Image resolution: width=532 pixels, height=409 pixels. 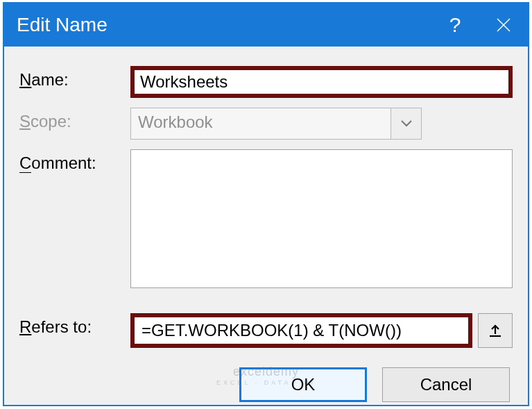 I want to click on ok-label: OK, so click(x=304, y=385).